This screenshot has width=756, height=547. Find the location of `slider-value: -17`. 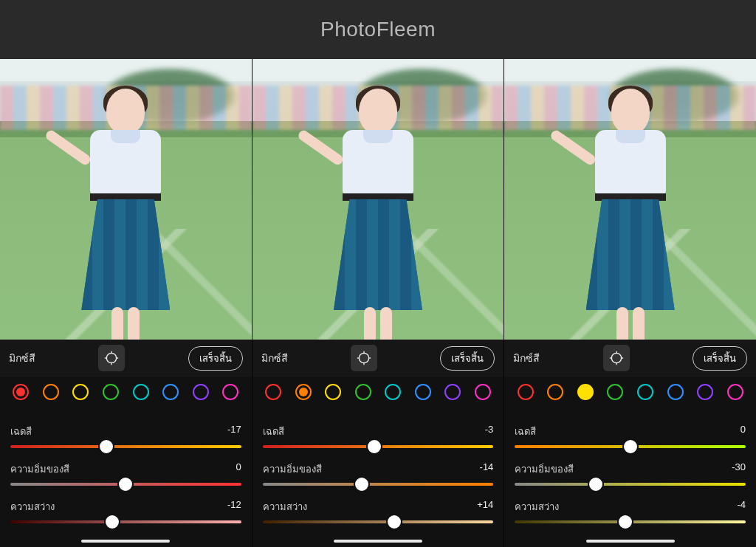

slider-value: -17 is located at coordinates (235, 431).